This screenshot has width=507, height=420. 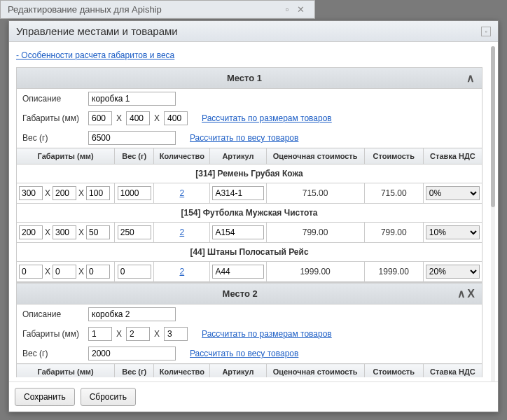 I want to click on place-header-1: Место 1∧, so click(x=249, y=78).